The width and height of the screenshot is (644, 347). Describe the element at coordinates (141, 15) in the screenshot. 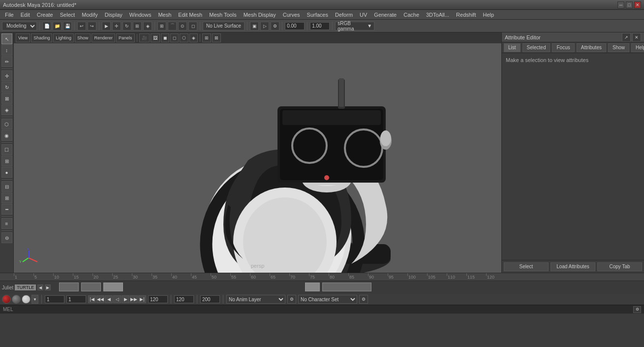

I see `menu-windows: Windows` at that location.